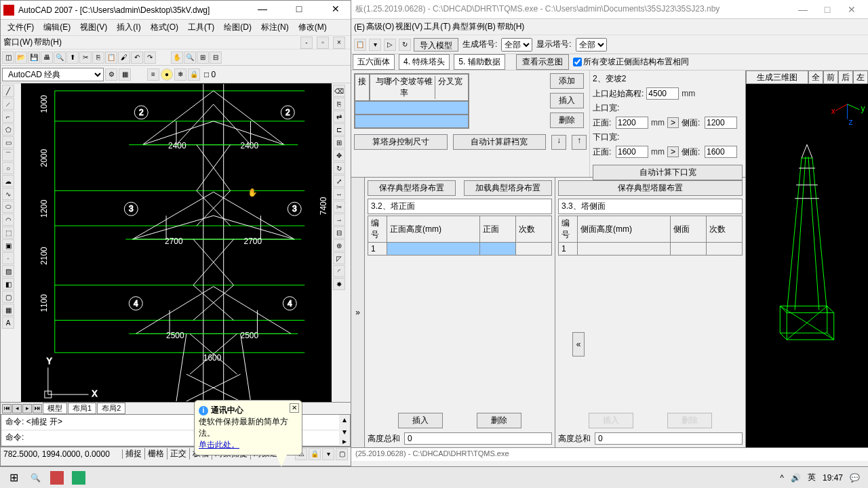  I want to click on layer-name: □ 0, so click(210, 75).